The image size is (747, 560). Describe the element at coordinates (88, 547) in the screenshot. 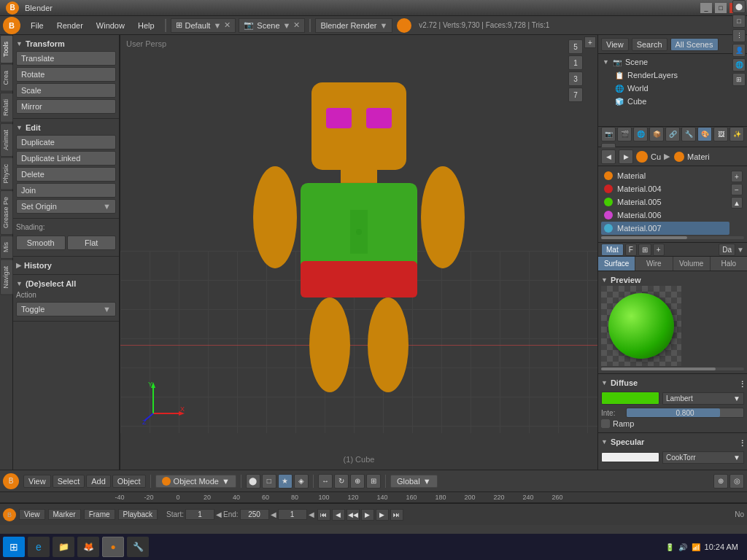

I see `firefox-button: 🦊` at that location.